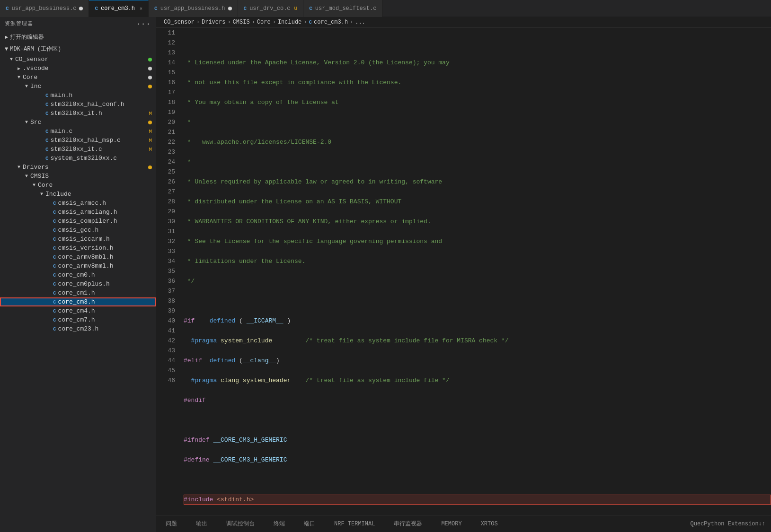  What do you see at coordinates (44, 9) in the screenshot?
I see `tab-label: usr_app_bussiness.c` at bounding box center [44, 9].